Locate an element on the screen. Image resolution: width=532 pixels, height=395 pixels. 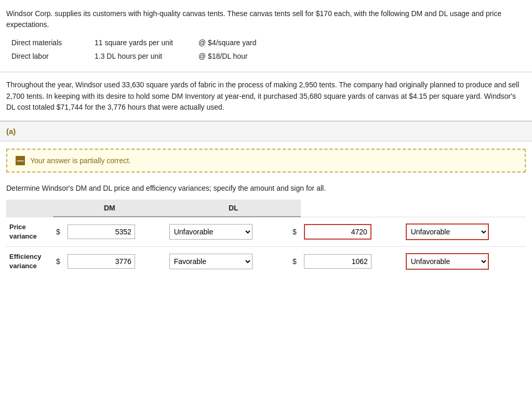
table-row: Efficiencyvariance$FavorableUnfavorable$… is located at coordinates (266, 261).